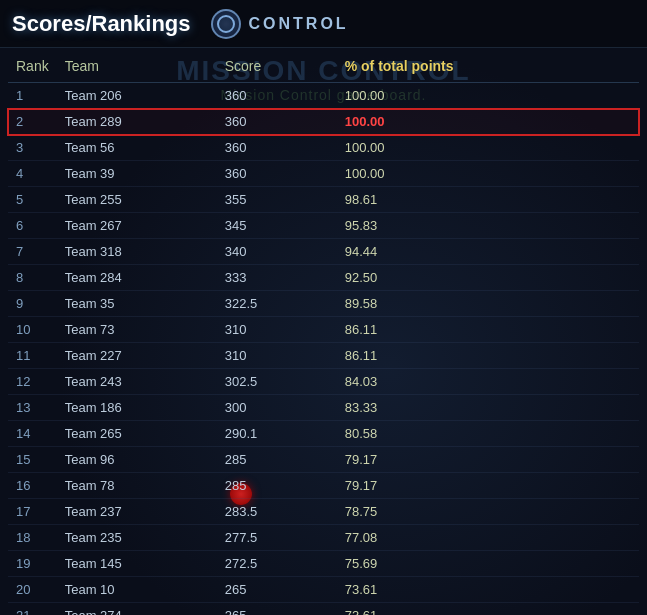 This screenshot has width=647, height=615. I want to click on header: Scores/Rankings CONTROL, so click(324, 24).